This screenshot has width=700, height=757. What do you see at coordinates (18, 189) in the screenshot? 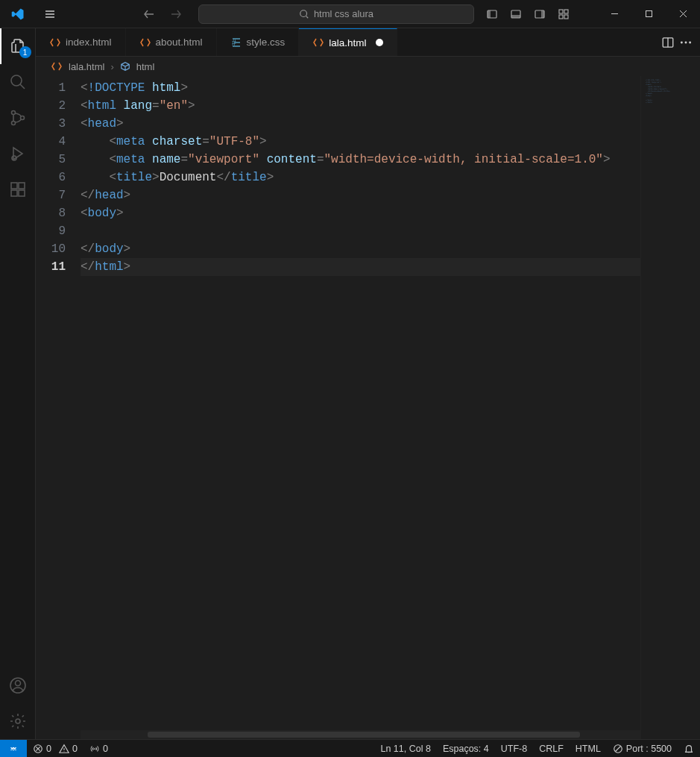
I see `activity-extensions` at bounding box center [18, 189].